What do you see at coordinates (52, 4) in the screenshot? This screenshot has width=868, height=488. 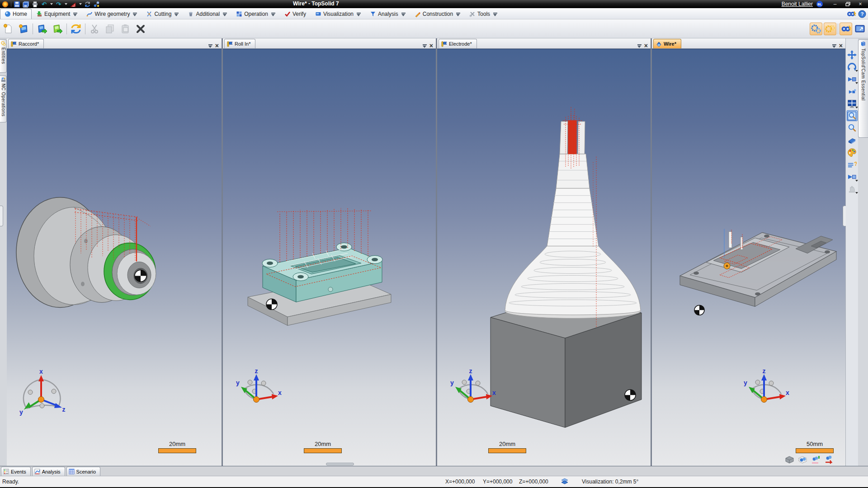 I see `undo-dropdown-icon` at bounding box center [52, 4].